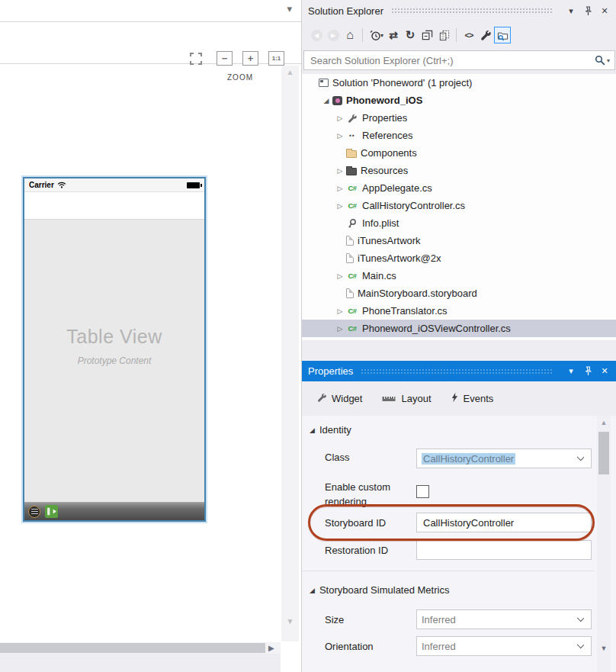 The height and width of the screenshot is (672, 616). What do you see at coordinates (608, 61) in the screenshot?
I see `search-options-caret-icon: ▾` at bounding box center [608, 61].